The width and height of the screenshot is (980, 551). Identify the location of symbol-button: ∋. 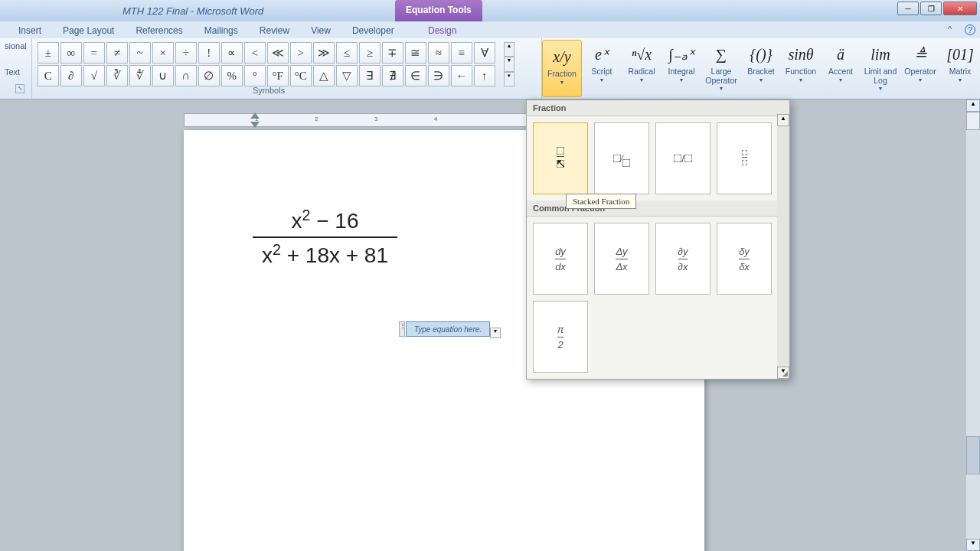
(439, 76).